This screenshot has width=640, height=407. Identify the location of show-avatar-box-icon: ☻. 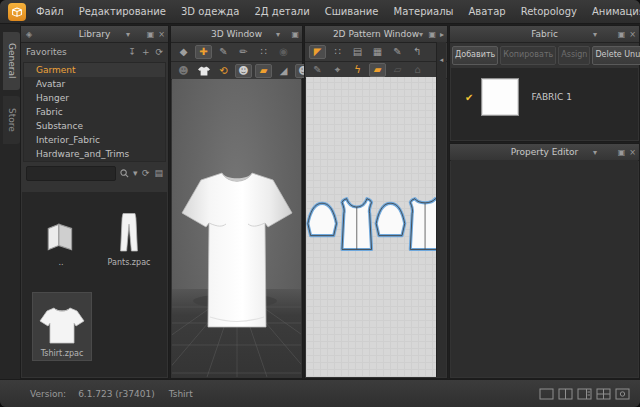
(244, 71).